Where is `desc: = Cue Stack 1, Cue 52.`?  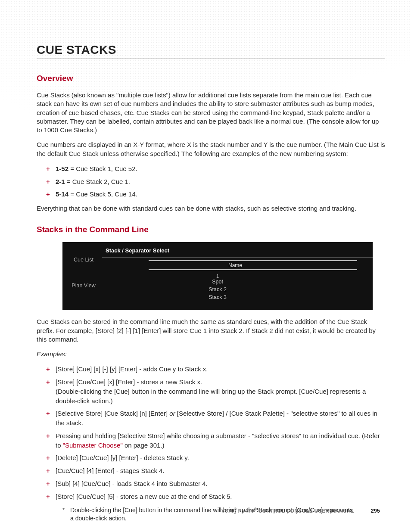 desc: = Cue Stack 1, Cue 52. is located at coordinates (103, 169).